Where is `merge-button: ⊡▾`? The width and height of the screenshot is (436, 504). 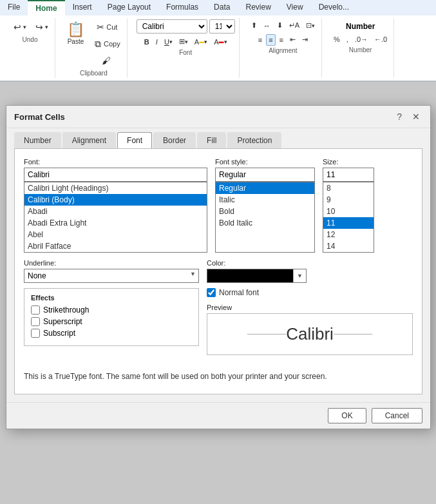 merge-button: ⊡▾ is located at coordinates (310, 26).